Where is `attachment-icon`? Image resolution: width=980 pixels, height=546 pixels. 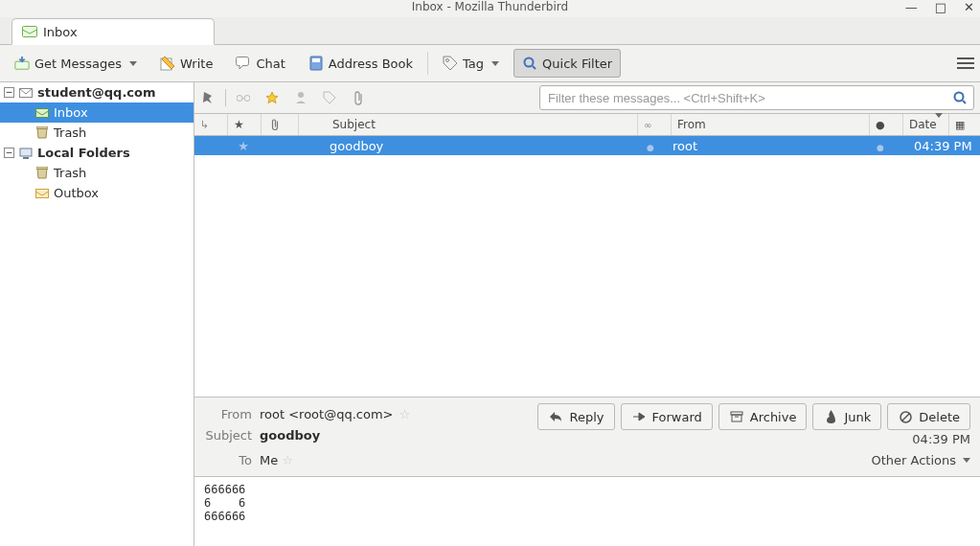 attachment-icon is located at coordinates (275, 125).